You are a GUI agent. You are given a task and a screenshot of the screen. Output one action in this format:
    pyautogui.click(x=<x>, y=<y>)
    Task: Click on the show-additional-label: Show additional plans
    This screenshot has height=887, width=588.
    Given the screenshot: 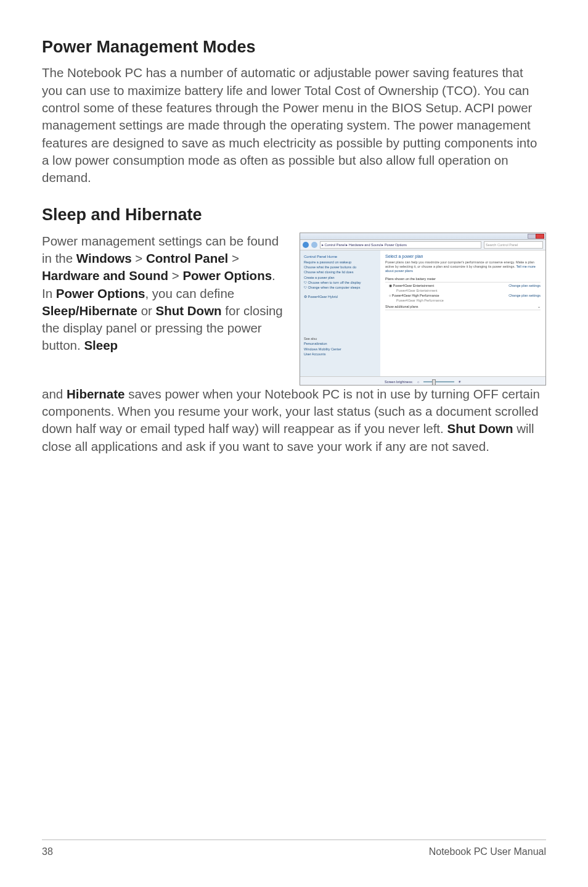 What is the action you would take?
    pyautogui.click(x=402, y=307)
    